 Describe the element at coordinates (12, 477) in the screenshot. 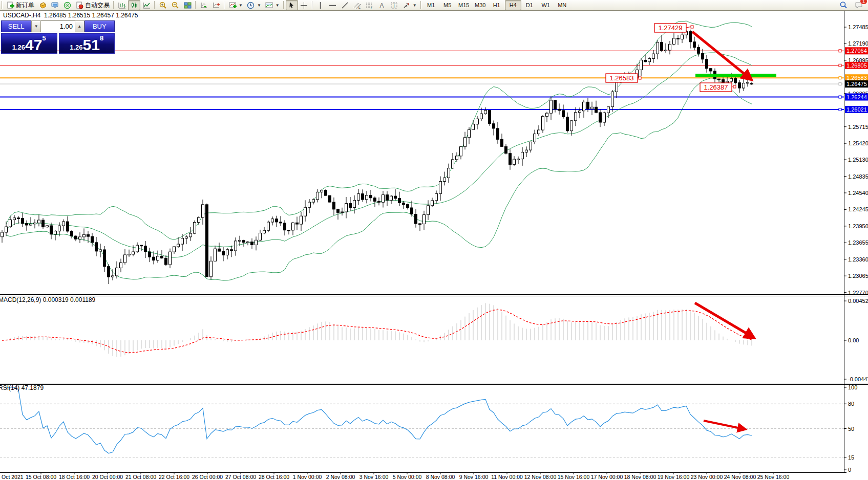

I see `time-axis-label: Oct 2021` at that location.